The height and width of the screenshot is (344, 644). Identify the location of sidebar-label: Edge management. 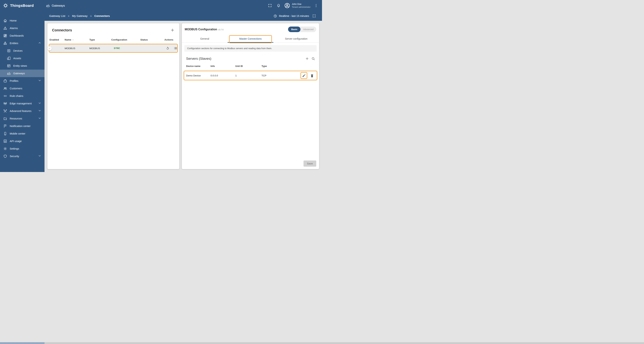
(21, 103).